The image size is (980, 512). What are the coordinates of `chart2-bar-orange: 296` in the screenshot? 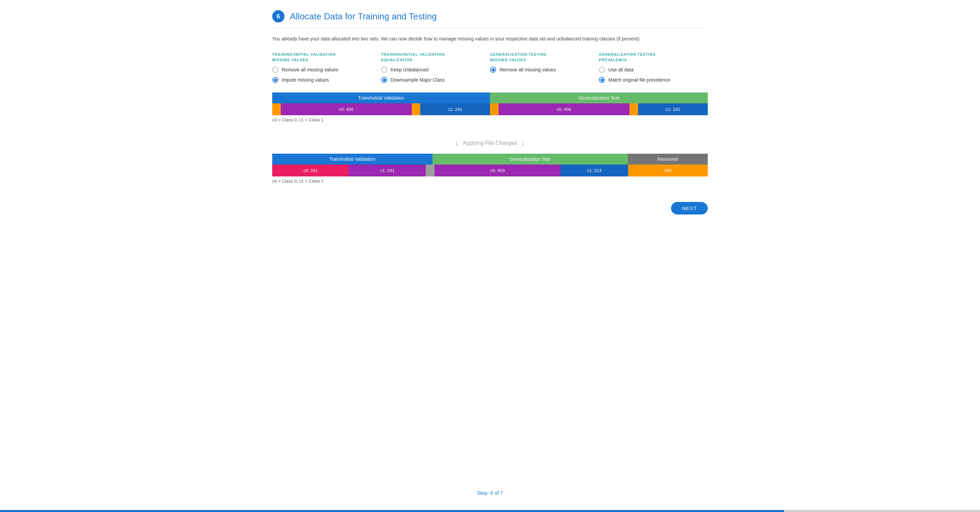 It's located at (668, 170).